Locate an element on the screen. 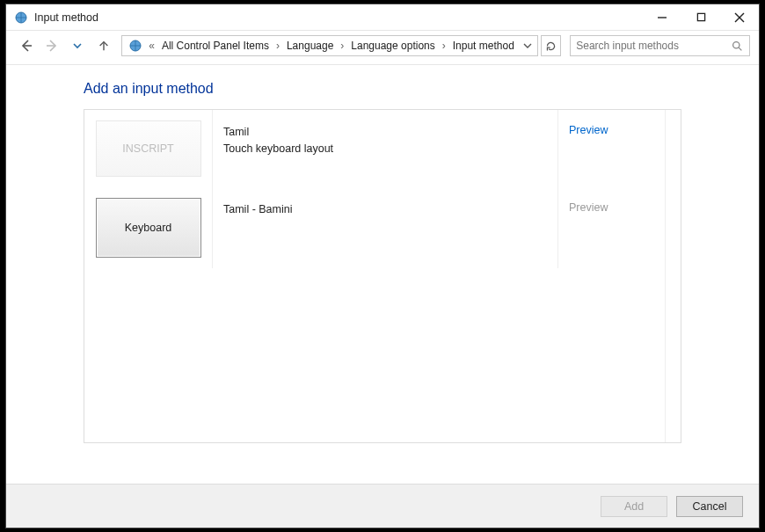 This screenshot has width=765, height=532. scrollbar is located at coordinates (673, 276).